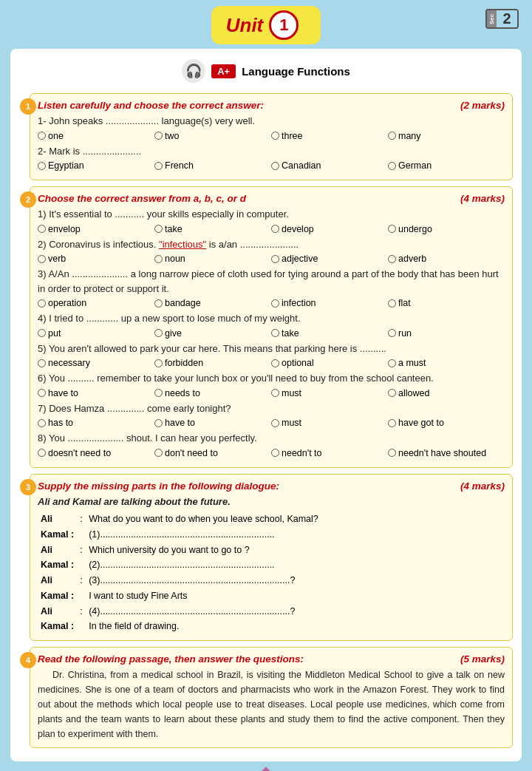 Image resolution: width=532 pixels, height=771 pixels. I want to click on headphone-icon: 🎧, so click(194, 71).